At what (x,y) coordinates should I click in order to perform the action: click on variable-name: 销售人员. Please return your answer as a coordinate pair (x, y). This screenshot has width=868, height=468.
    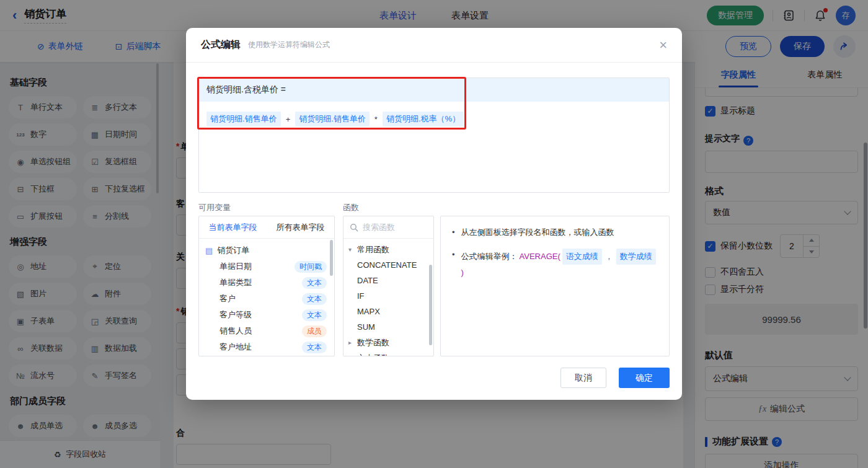
    Looking at the image, I should click on (236, 331).